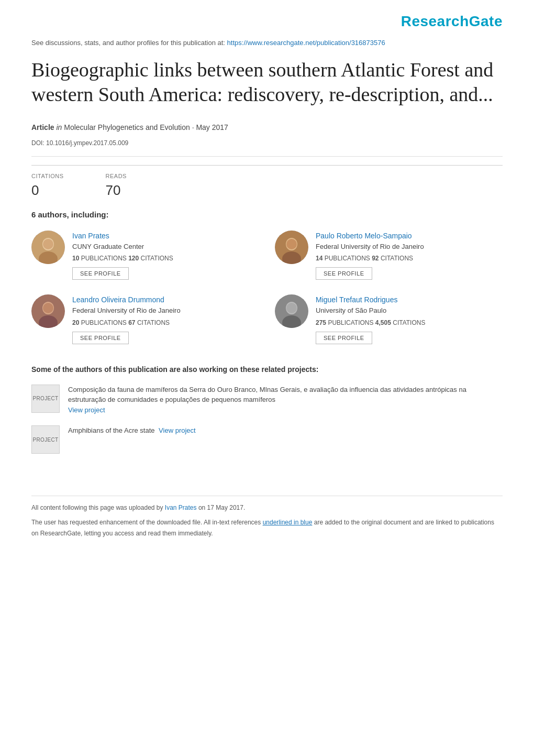  Describe the element at coordinates (267, 400) in the screenshot. I see `project-item-0: Project Composição da fauna de mamíferos…` at that location.